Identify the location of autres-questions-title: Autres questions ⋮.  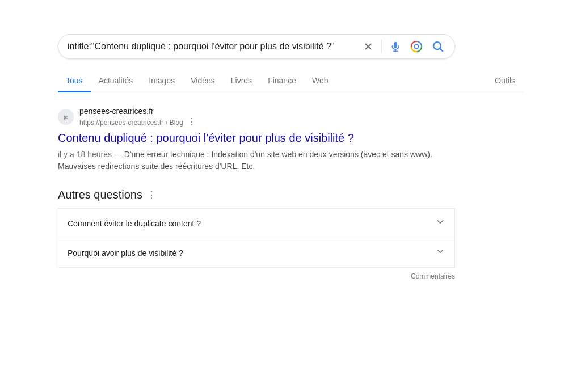
(256, 195).